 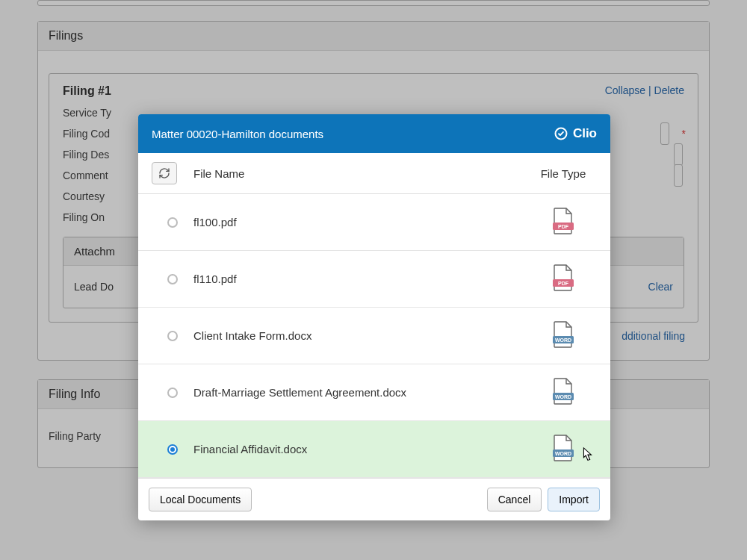 What do you see at coordinates (238, 134) in the screenshot?
I see `modal-title: Matter 00020-Hamilton documents` at bounding box center [238, 134].